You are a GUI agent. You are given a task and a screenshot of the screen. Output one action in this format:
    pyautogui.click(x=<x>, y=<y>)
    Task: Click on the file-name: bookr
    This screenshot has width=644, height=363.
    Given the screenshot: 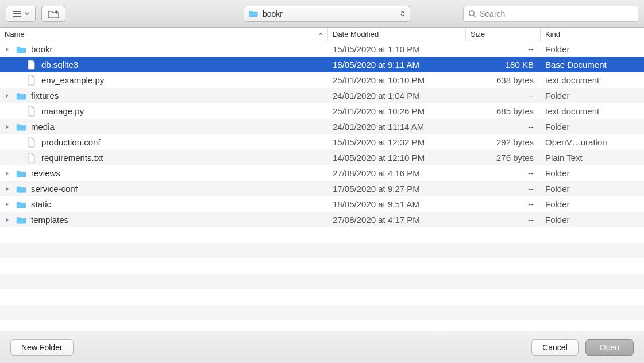 What is the action you would take?
    pyautogui.click(x=42, y=49)
    